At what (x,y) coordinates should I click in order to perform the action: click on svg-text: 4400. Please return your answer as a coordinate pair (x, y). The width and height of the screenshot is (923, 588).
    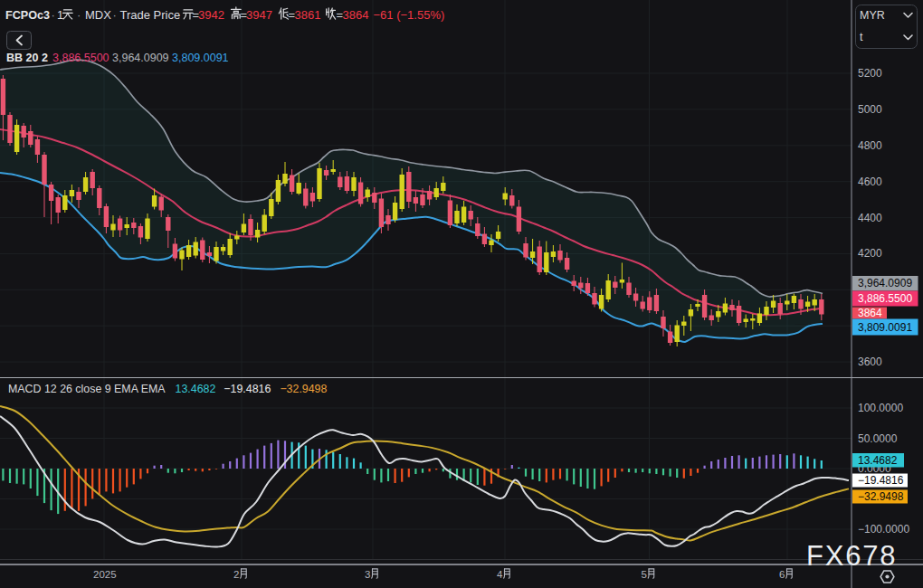
    Looking at the image, I should click on (871, 218).